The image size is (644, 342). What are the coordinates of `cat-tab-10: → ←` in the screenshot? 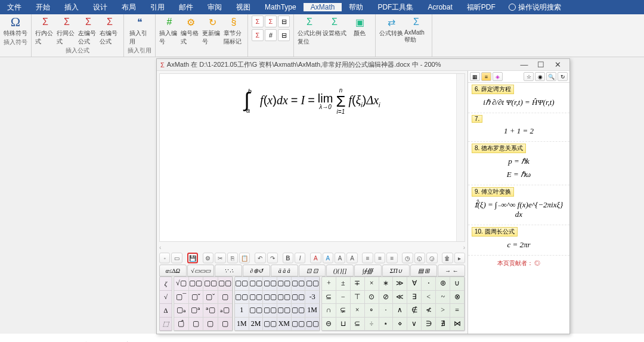 It's located at (451, 271).